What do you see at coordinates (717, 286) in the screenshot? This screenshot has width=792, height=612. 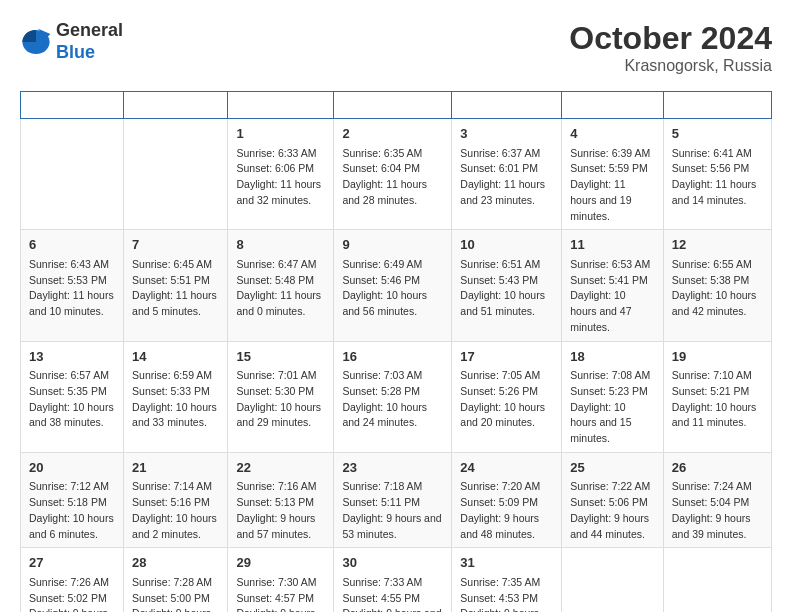 I see `cell-2-7: 12Sunrise: 6:55 AM Sunset: 5:38 PM Dayli…` at bounding box center [717, 286].